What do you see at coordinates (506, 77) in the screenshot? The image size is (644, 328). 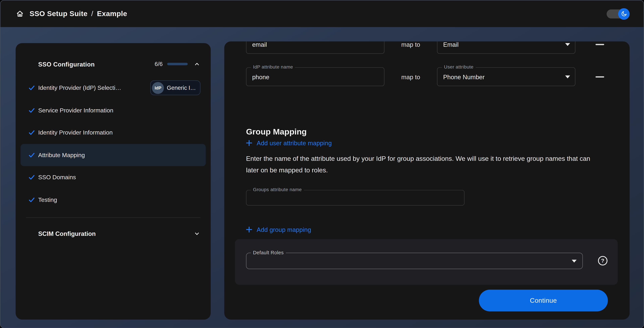 I see `user-attribute-select: User attribute Phone Number` at bounding box center [506, 77].